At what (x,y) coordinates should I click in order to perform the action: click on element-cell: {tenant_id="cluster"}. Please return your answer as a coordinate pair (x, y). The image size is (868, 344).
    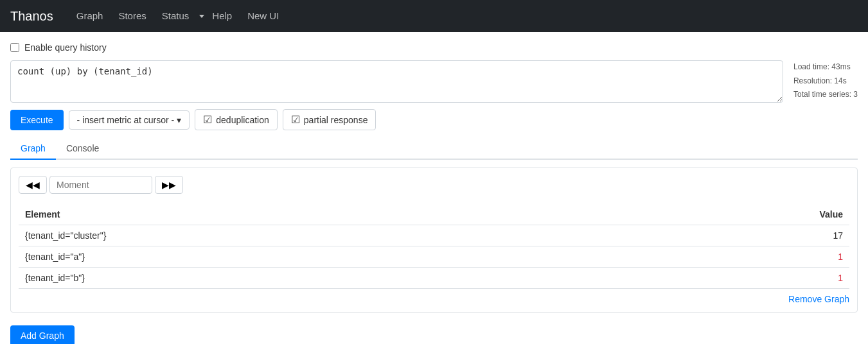
    Looking at the image, I should click on (318, 236).